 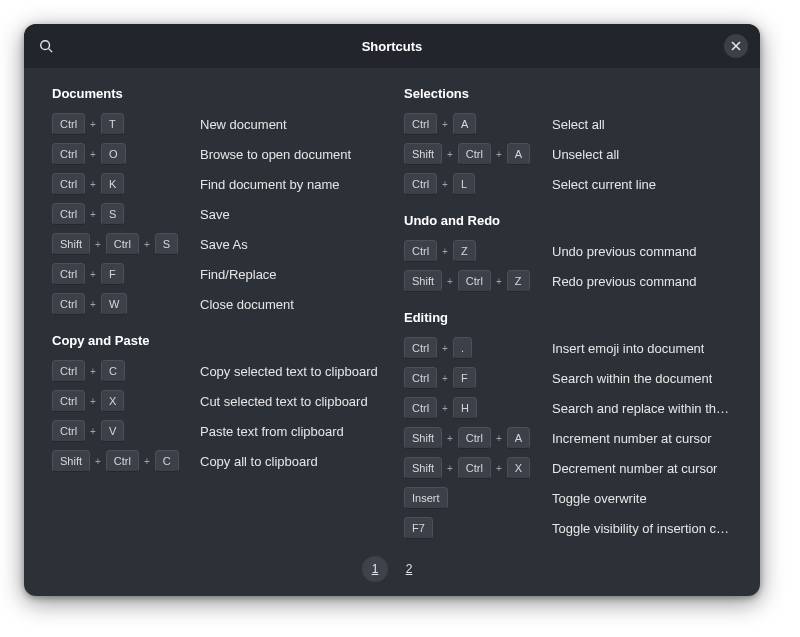 I want to click on section-editing: Editing Ctrl + . Insert emoji into docum…, so click(x=568, y=426).